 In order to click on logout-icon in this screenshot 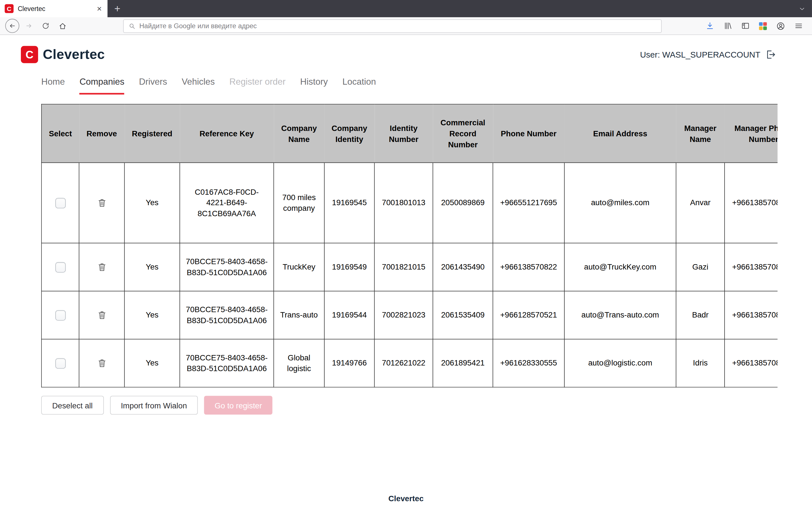, I will do `click(770, 54)`.